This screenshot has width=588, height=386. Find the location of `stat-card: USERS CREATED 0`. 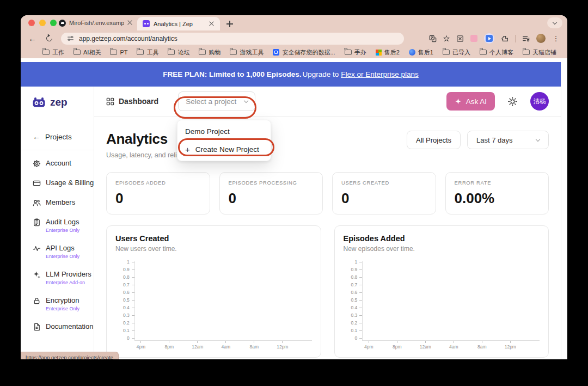

stat-card: USERS CREATED 0 is located at coordinates (384, 193).